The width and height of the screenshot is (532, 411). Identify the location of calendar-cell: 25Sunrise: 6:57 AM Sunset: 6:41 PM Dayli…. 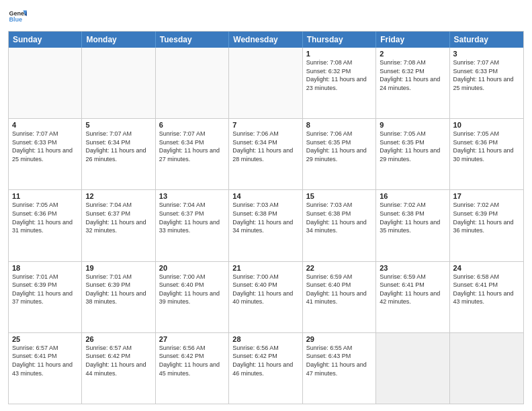
(46, 368).